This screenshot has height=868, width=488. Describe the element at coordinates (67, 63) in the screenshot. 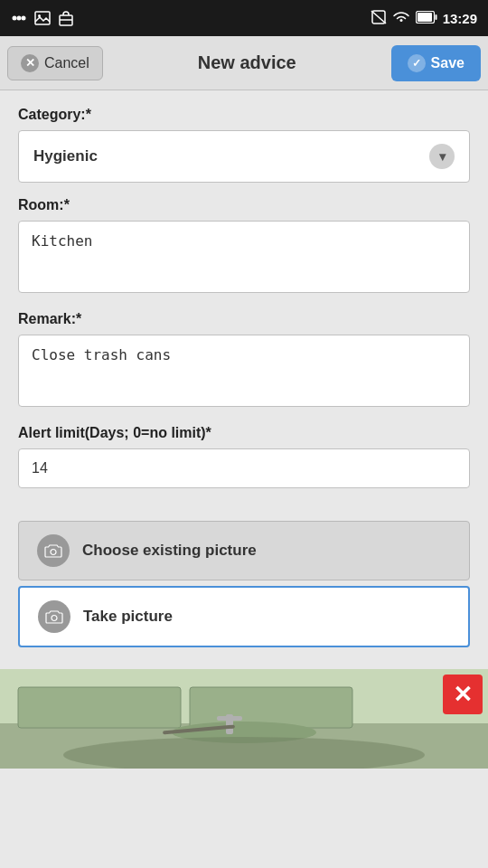

I see `cancel-label: Cancel` at that location.